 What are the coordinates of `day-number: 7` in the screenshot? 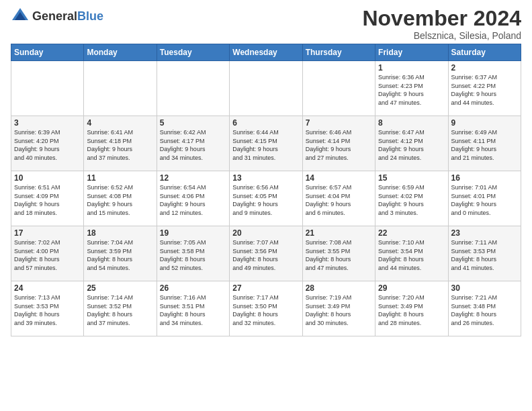 It's located at (339, 123).